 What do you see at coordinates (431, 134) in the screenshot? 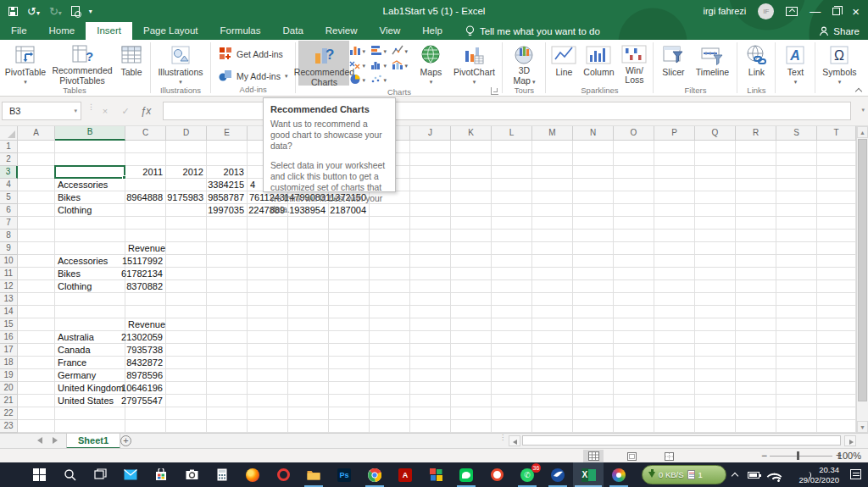
I see `column-header-j: J` at bounding box center [431, 134].